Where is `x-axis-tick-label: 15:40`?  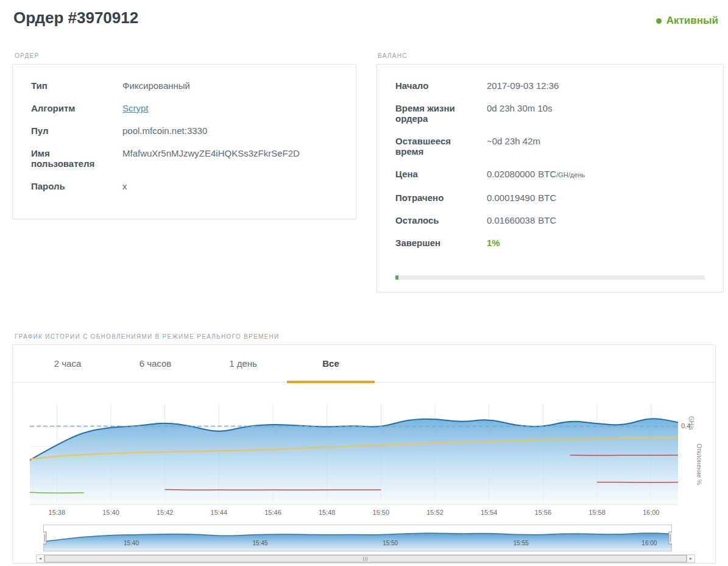
x-axis-tick-label: 15:40 is located at coordinates (111, 512).